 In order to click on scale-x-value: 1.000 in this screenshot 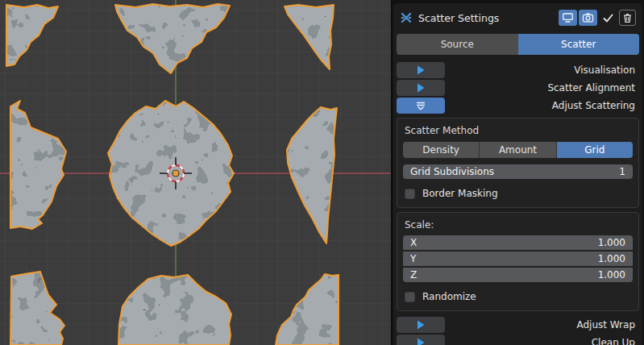, I will do `click(612, 243)`.